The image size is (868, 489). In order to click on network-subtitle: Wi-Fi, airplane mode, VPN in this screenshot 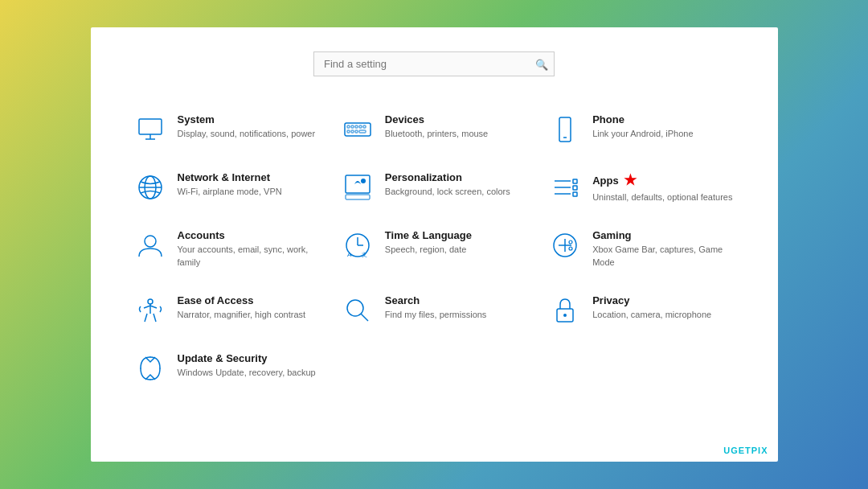, I will do `click(230, 191)`.